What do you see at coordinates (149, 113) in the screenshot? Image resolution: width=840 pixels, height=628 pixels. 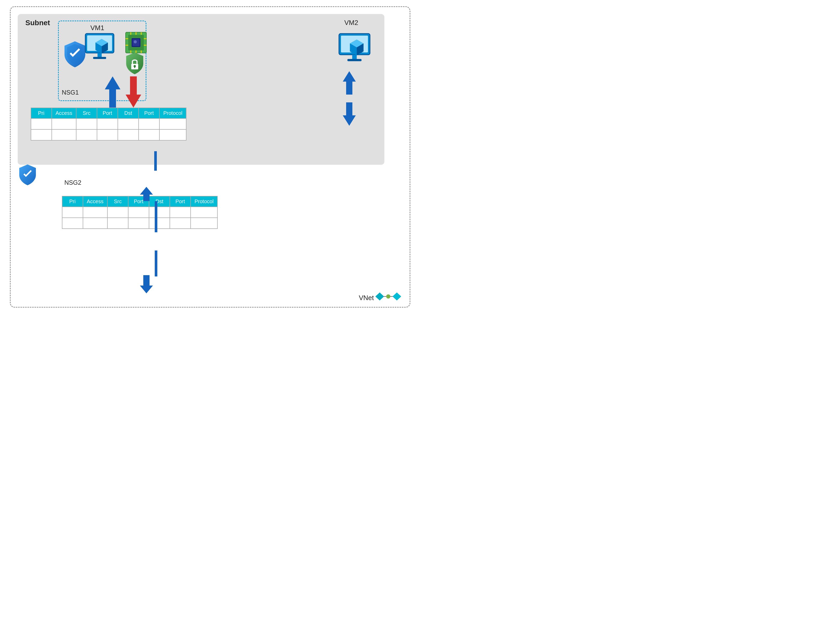 I see `table1-col-port2: Port` at bounding box center [149, 113].